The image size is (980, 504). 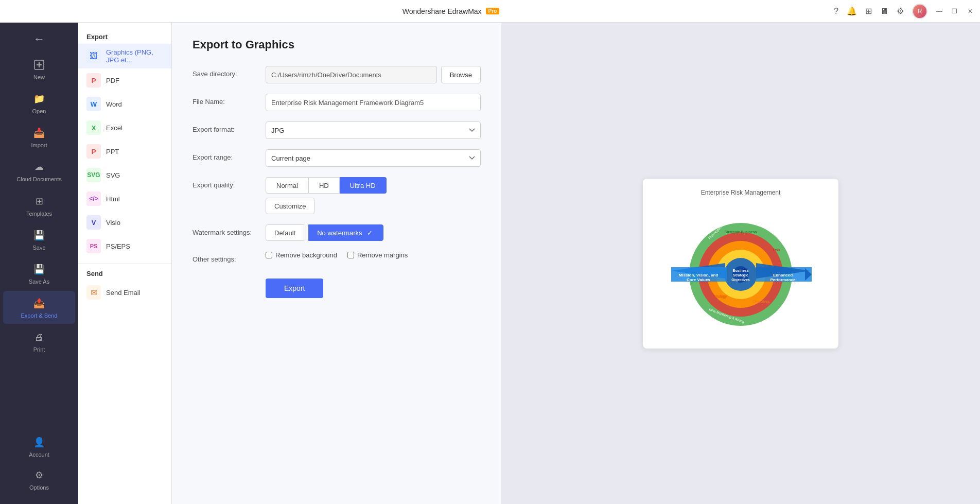 I want to click on export-format-row: Export format: JPG PNG BMP GIF TIFF SVG, so click(x=337, y=130).